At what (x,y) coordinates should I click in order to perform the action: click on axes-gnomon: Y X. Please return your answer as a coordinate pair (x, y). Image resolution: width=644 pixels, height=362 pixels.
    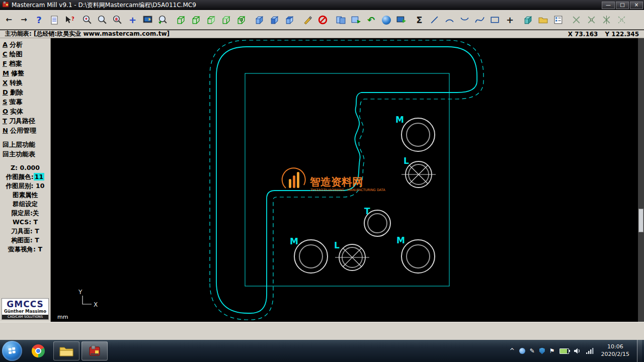
    Looking at the image, I should click on (88, 299).